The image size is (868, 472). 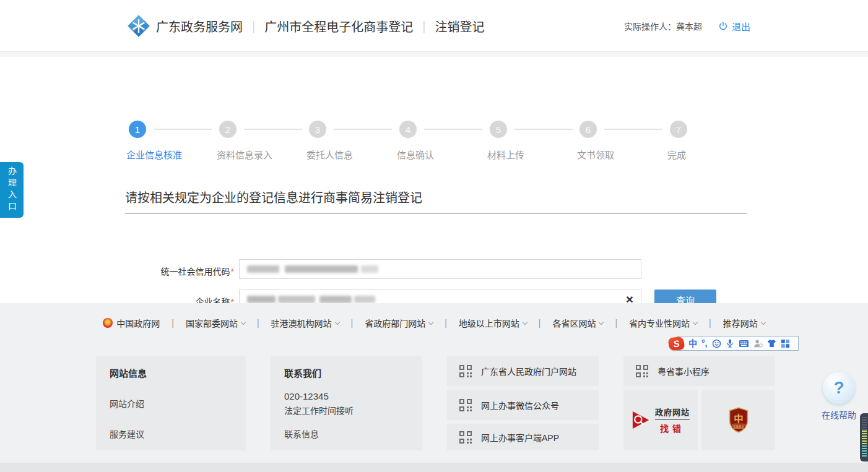 What do you see at coordinates (730, 343) in the screenshot?
I see `ime-voice-icon` at bounding box center [730, 343].